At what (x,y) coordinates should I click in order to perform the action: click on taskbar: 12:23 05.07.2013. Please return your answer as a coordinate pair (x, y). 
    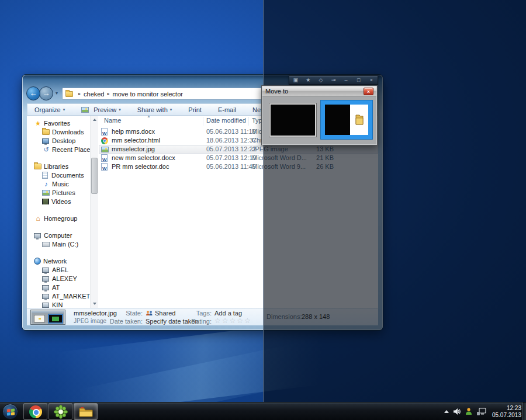
    Looking at the image, I should click on (263, 411).